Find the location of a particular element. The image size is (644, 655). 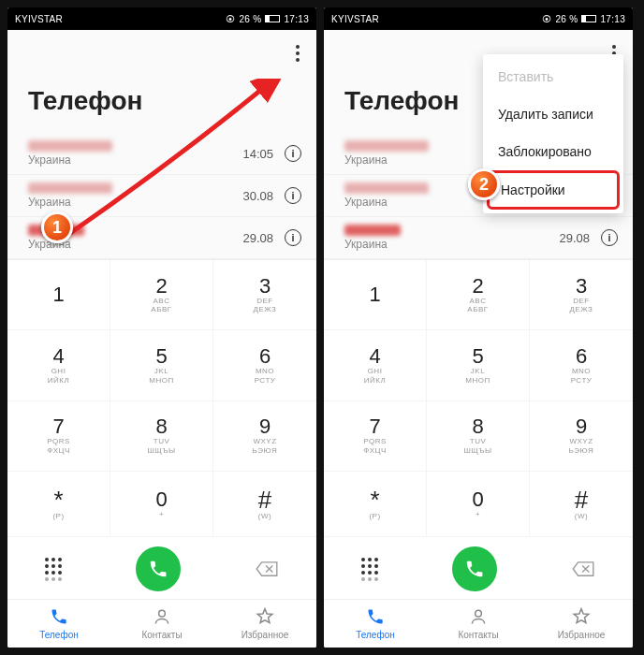

key-letters-cyrillic: ИЙКЛ is located at coordinates (58, 380).